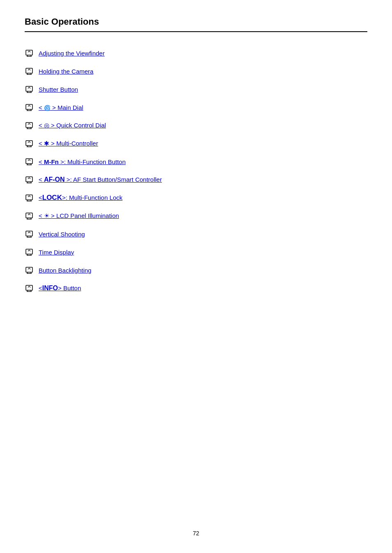 The image size is (392, 553). What do you see at coordinates (196, 107) in the screenshot?
I see `list-item: < 🌀 > Main Dial` at bounding box center [196, 107].